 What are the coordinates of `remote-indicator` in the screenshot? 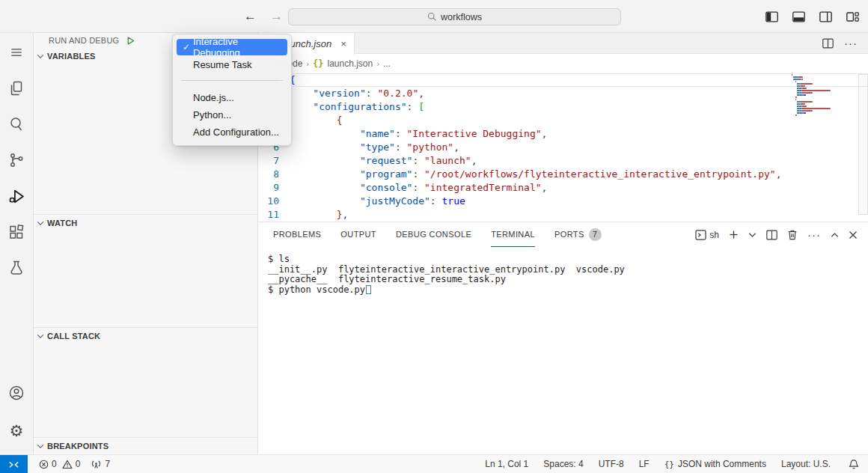 It's located at (13, 464).